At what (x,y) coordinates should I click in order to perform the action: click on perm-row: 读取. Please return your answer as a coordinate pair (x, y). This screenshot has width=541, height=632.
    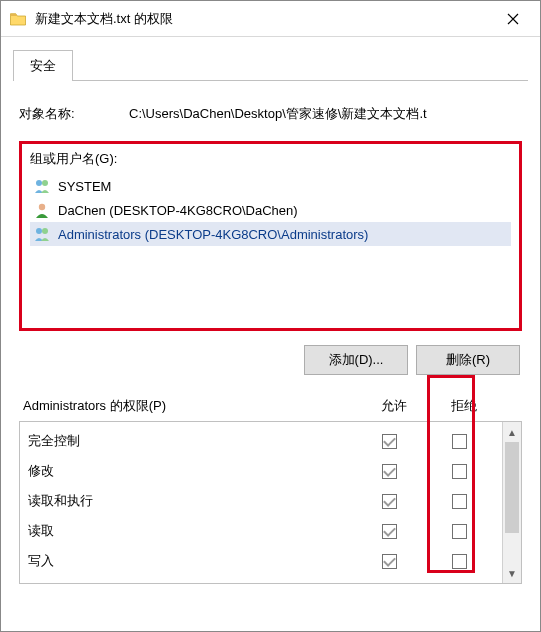
    Looking at the image, I should click on (261, 531).